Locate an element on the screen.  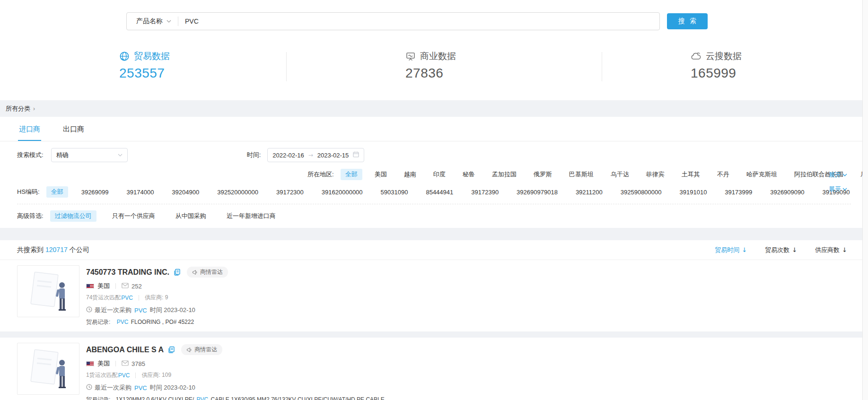
time-label: 时间: is located at coordinates (254, 155).